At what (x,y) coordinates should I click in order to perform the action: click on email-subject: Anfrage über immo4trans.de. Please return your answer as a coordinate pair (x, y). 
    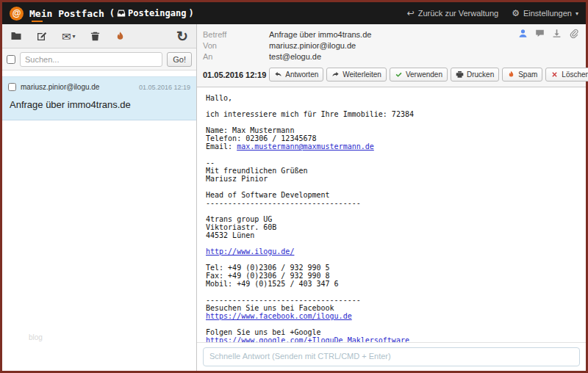
    Looking at the image, I should click on (99, 104).